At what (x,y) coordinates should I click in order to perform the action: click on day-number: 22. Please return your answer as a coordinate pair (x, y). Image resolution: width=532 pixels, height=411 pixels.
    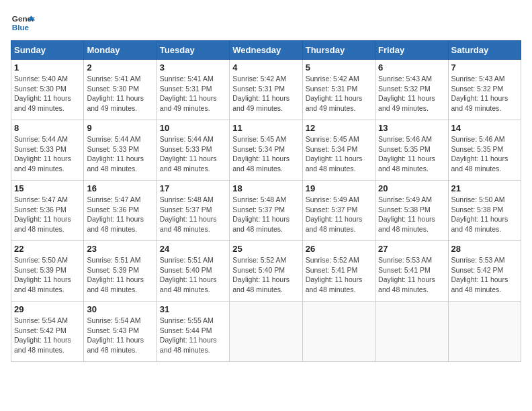
    Looking at the image, I should click on (47, 248).